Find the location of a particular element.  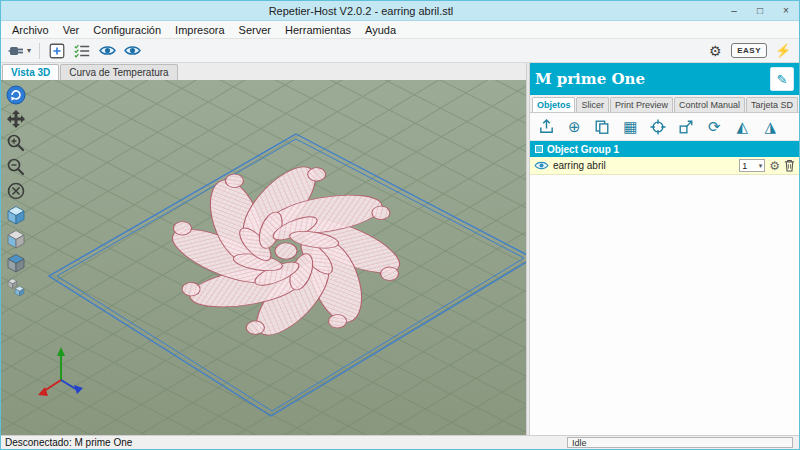

tab-slicer: Slicer is located at coordinates (592, 104).